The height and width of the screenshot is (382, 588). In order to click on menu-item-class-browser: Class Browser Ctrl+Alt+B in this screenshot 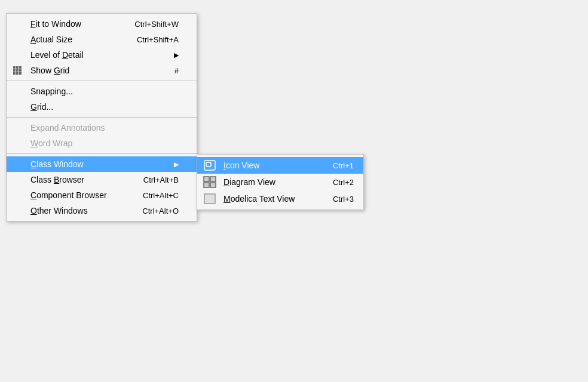, I will do `click(102, 180)`.